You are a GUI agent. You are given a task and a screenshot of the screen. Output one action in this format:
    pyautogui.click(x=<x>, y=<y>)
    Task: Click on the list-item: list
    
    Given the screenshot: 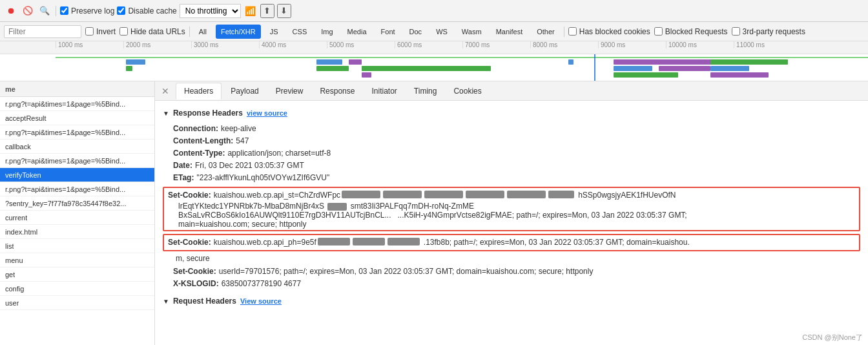 What is the action you would take?
    pyautogui.click(x=78, y=246)
    